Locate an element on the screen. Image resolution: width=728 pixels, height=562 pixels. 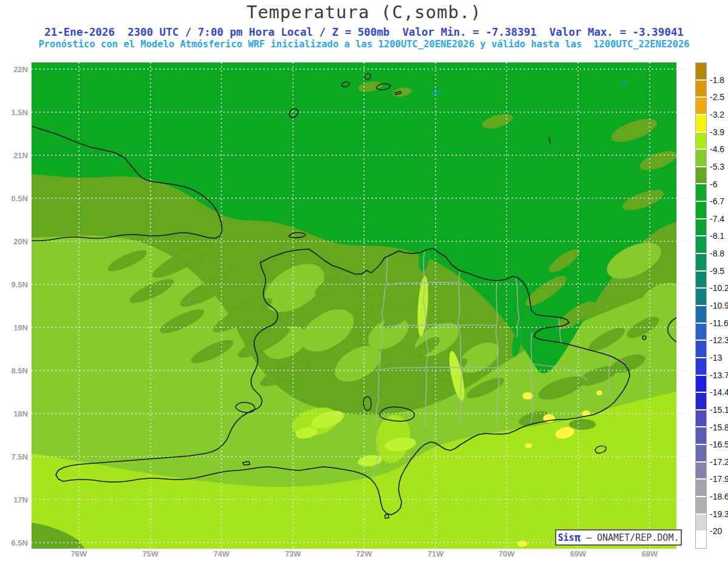
colorbar-tick-label: -8.1 is located at coordinates (717, 236).